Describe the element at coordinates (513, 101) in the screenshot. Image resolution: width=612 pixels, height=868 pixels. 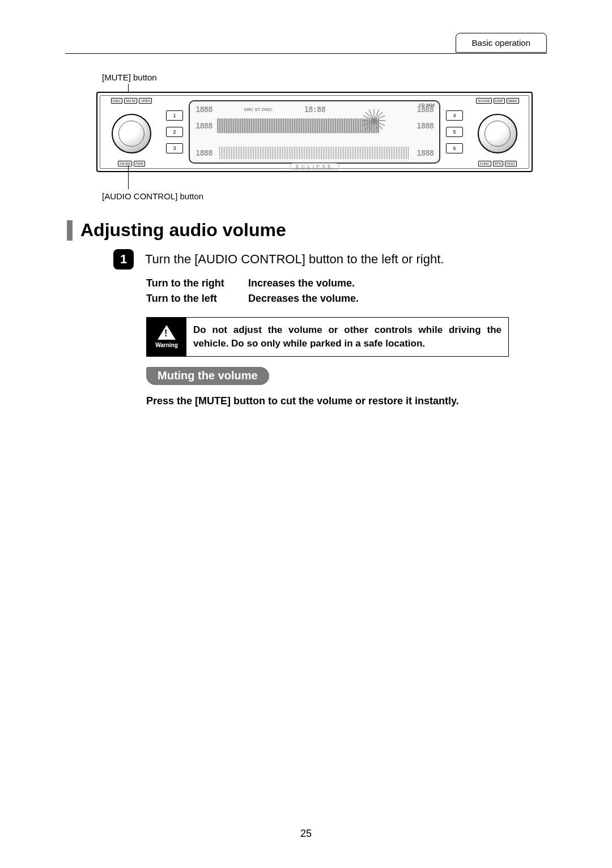
I see `seek-button: SEEK` at that location.